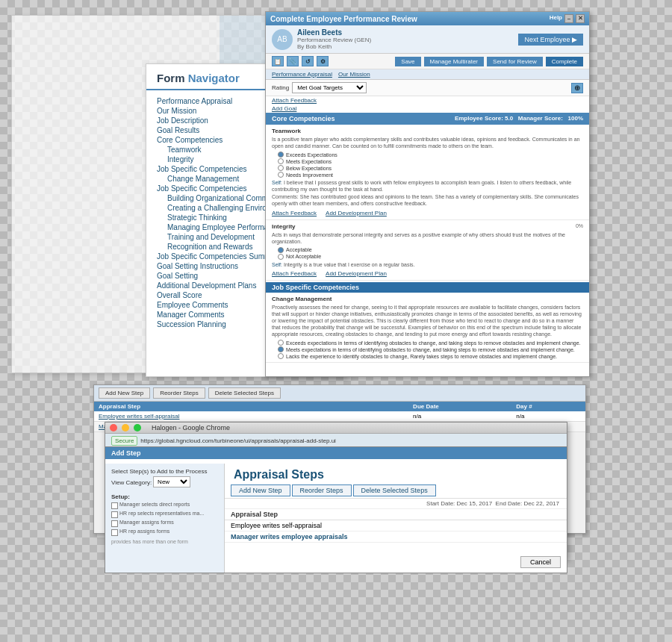 Image resolution: width=672 pixels, height=642 pixels. What do you see at coordinates (430, 175) in the screenshot?
I see `option-needs: Needs Improvement` at bounding box center [430, 175].